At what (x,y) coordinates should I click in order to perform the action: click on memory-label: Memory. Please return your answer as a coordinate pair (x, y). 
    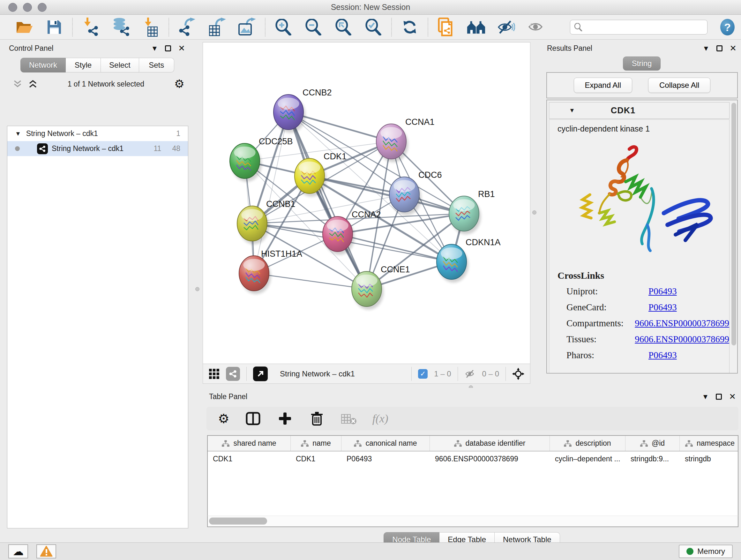
    Looking at the image, I should click on (711, 552).